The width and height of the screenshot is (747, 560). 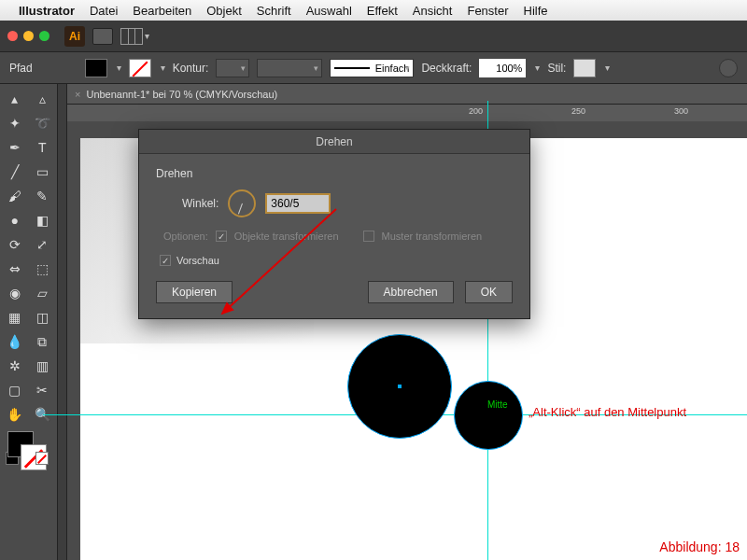 What do you see at coordinates (43, 147) in the screenshot?
I see `type-tool: T` at bounding box center [43, 147].